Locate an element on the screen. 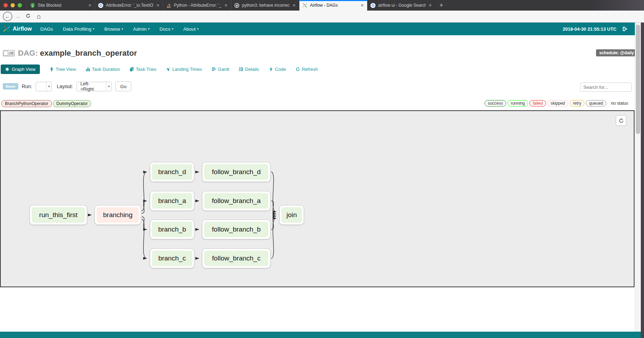 This screenshot has width=644, height=338. navbar-item-docs: Docs▾ is located at coordinates (166, 29).